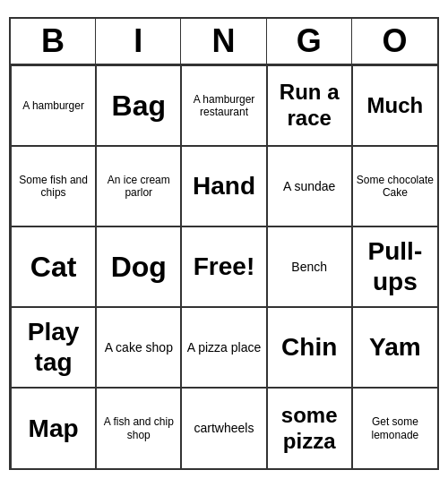 Image resolution: width=448 pixels, height=487 pixels. Describe the element at coordinates (54, 347) in the screenshot. I see `cell-text-15: Play tag` at that location.